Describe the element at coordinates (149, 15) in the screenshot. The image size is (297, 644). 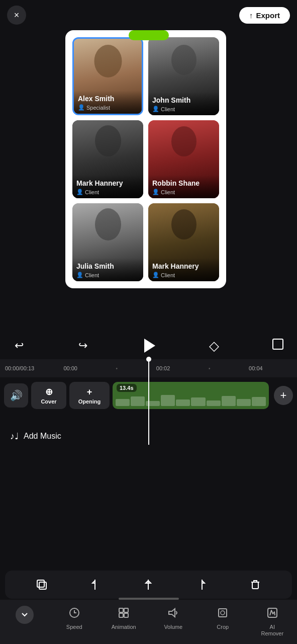
I see `top-bar: × ↑ Export` at that location.